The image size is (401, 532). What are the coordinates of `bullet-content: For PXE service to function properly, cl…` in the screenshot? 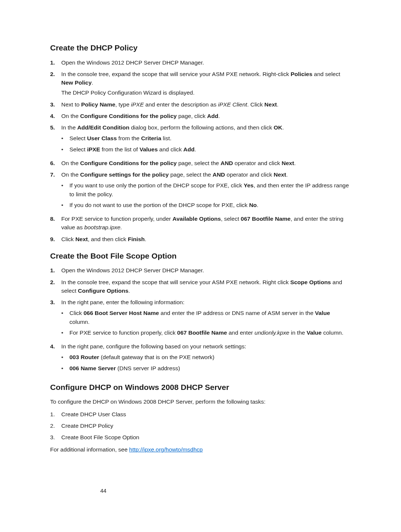 It's located at (210, 332).